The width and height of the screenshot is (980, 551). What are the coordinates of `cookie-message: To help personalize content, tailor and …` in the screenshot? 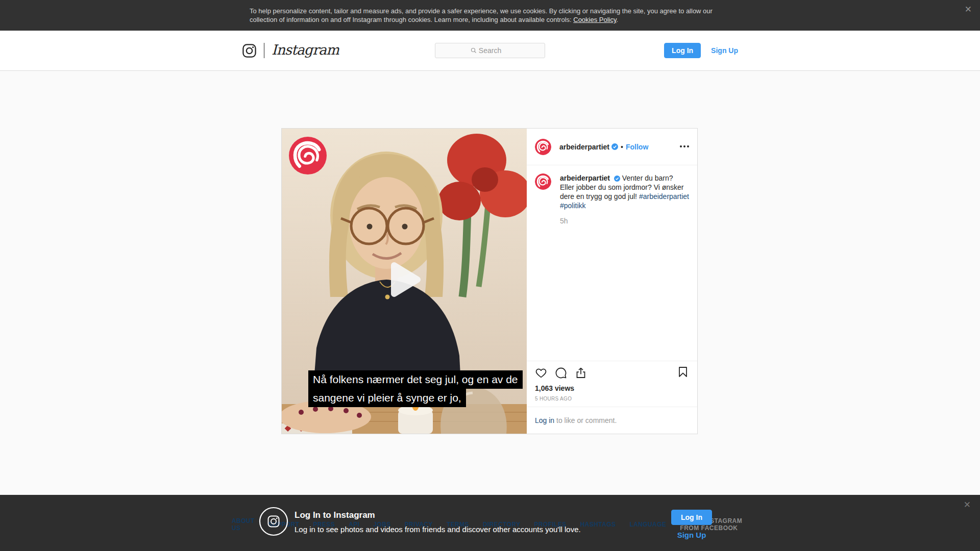 It's located at (481, 15).